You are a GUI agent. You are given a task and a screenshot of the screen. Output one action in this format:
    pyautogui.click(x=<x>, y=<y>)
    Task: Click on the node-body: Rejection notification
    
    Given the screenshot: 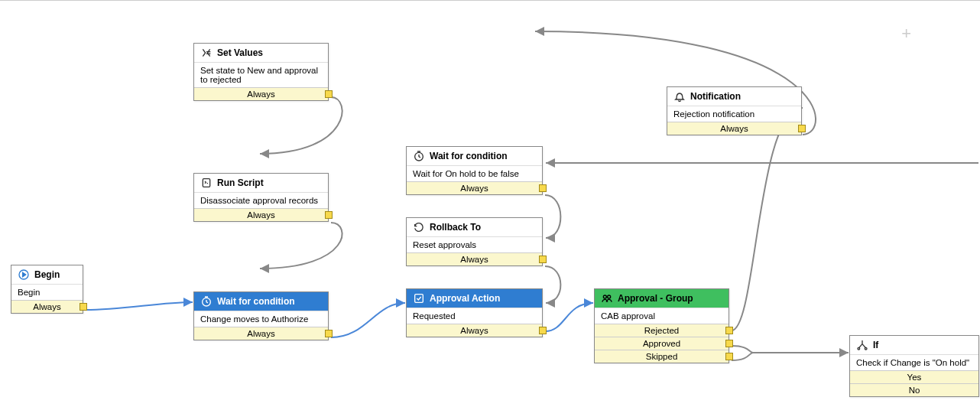 What is the action you would take?
    pyautogui.click(x=734, y=113)
    